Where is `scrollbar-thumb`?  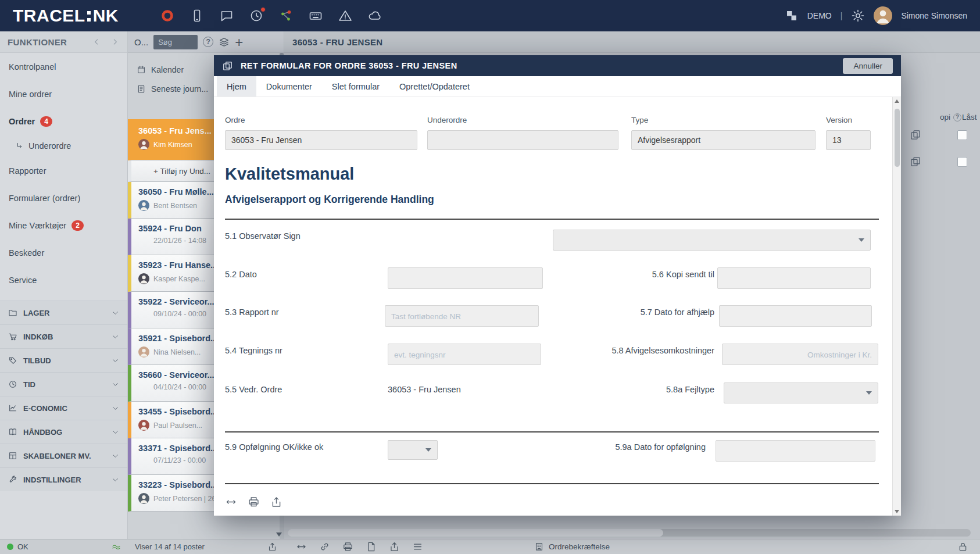 scrollbar-thumb is located at coordinates (897, 138).